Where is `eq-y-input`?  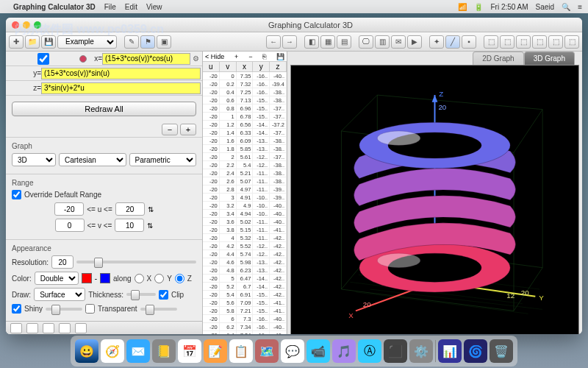 eq-y-input is located at coordinates (121, 74).